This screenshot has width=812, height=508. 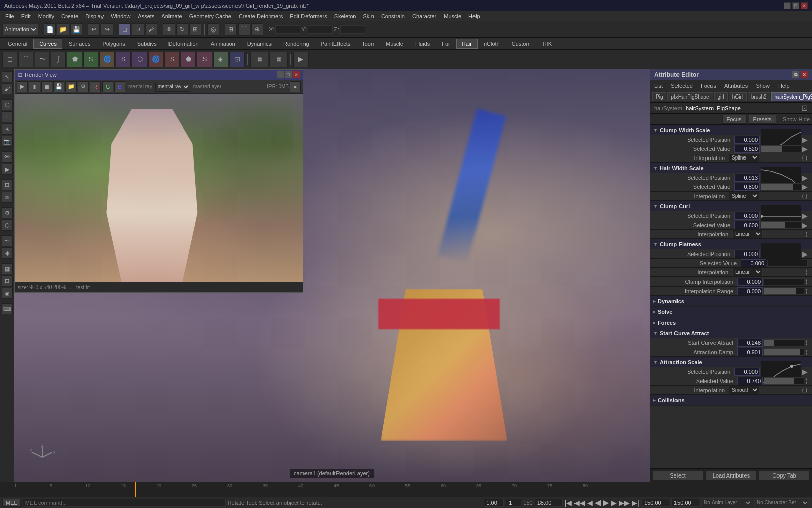 What do you see at coordinates (295, 87) in the screenshot?
I see `rv-extra-btn: ●` at bounding box center [295, 87].